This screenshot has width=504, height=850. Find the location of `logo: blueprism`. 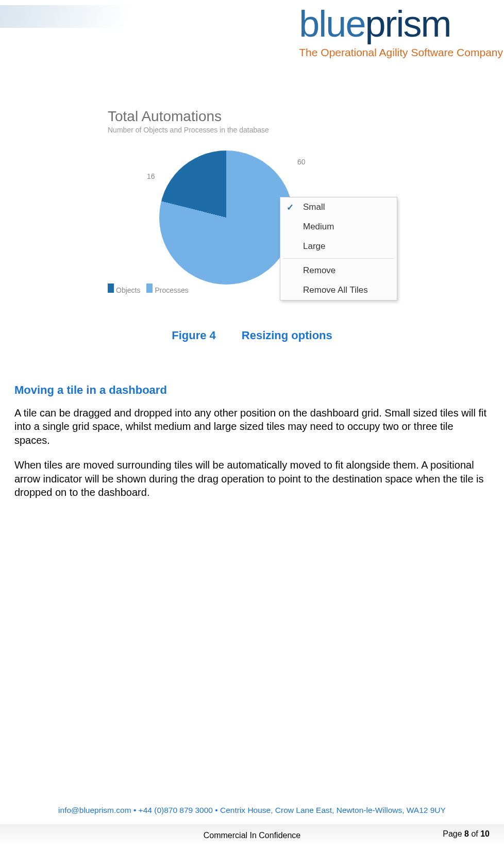

logo: blueprism is located at coordinates (401, 24).